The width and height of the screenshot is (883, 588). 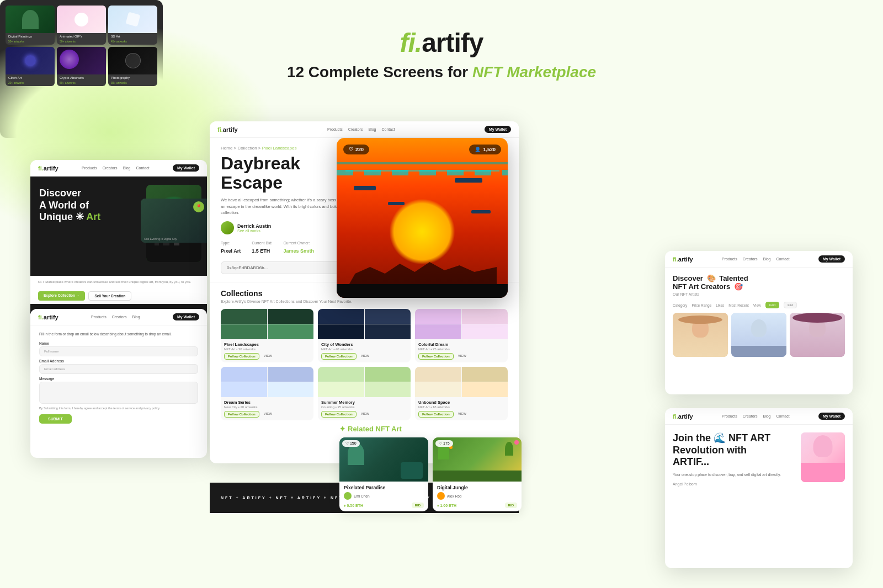 What do you see at coordinates (461, 407) in the screenshot?
I see `collection-meta: NFT Art • 18 artworks` at bounding box center [461, 407].